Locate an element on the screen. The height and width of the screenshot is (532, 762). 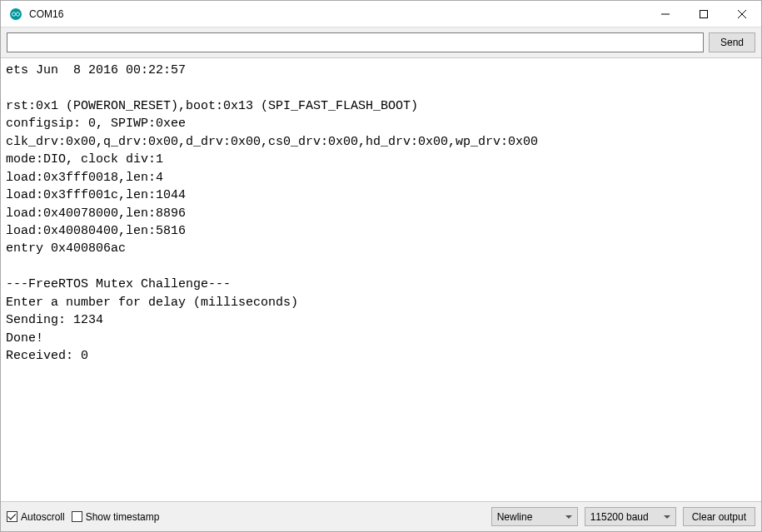
send-toolbar: Send is located at coordinates (381, 43).